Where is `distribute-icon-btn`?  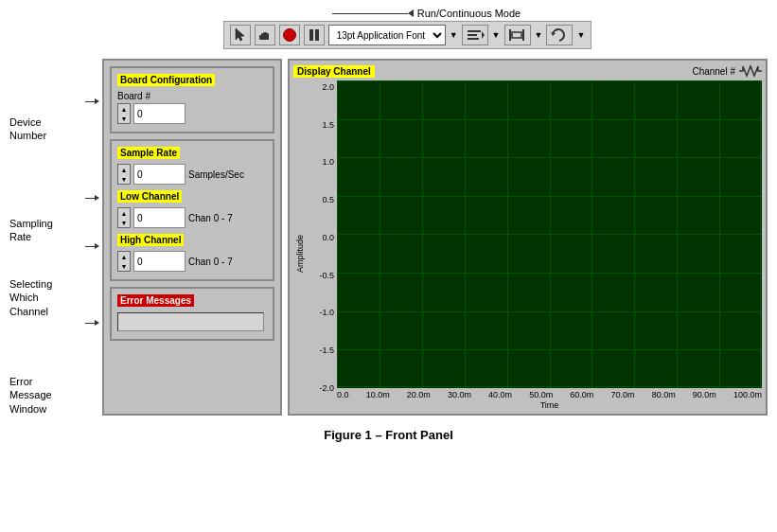
distribute-icon-btn is located at coordinates (518, 35).